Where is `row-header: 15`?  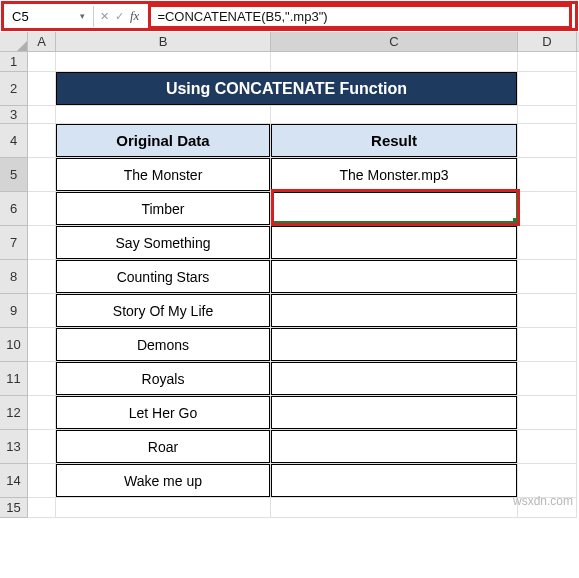 row-header: 15 is located at coordinates (14, 508).